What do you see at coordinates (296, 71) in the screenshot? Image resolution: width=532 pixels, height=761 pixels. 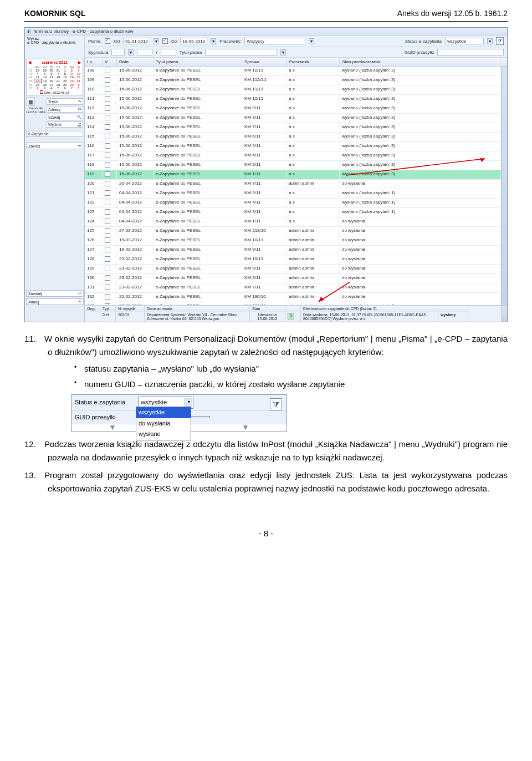 I see `table-row: 10815-06-2012e-Zapytanie do PESELKM 12/1…` at bounding box center [296, 71].